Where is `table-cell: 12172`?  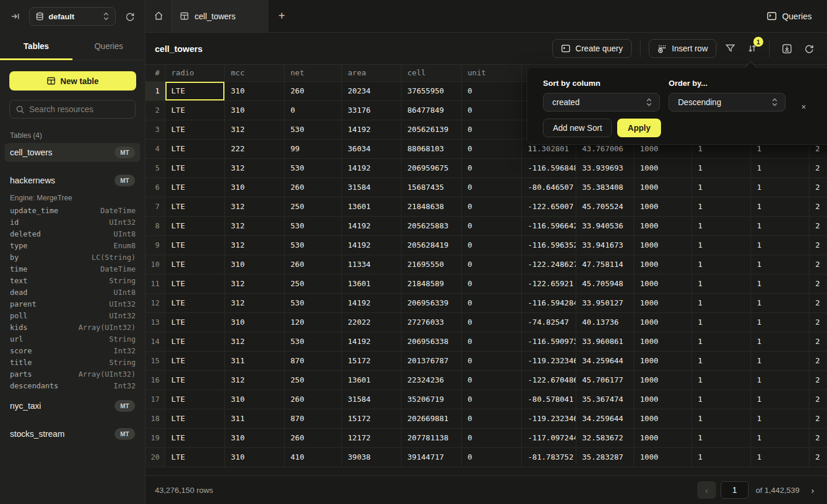 table-cell: 12172 is located at coordinates (372, 438).